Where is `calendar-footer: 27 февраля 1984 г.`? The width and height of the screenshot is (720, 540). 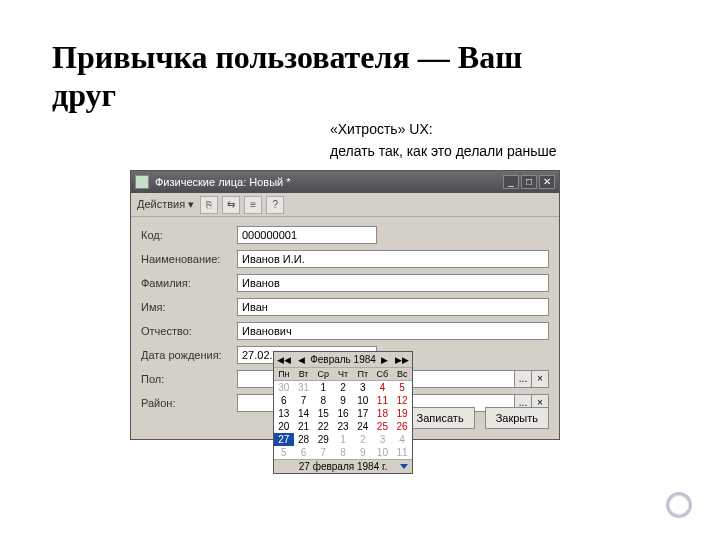
calendar-footer: 27 февраля 1984 г. is located at coordinates (343, 466).